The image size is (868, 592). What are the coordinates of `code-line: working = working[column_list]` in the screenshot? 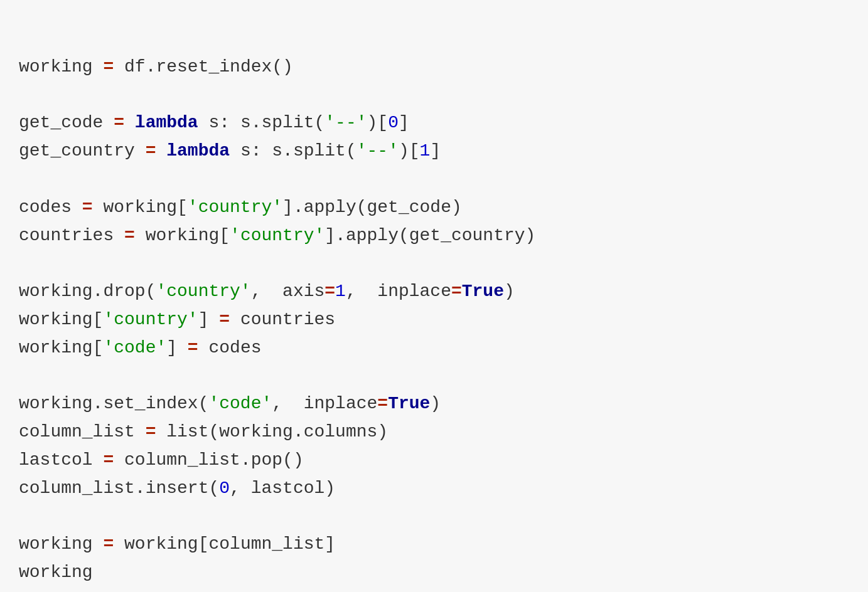 It's located at (434, 544).